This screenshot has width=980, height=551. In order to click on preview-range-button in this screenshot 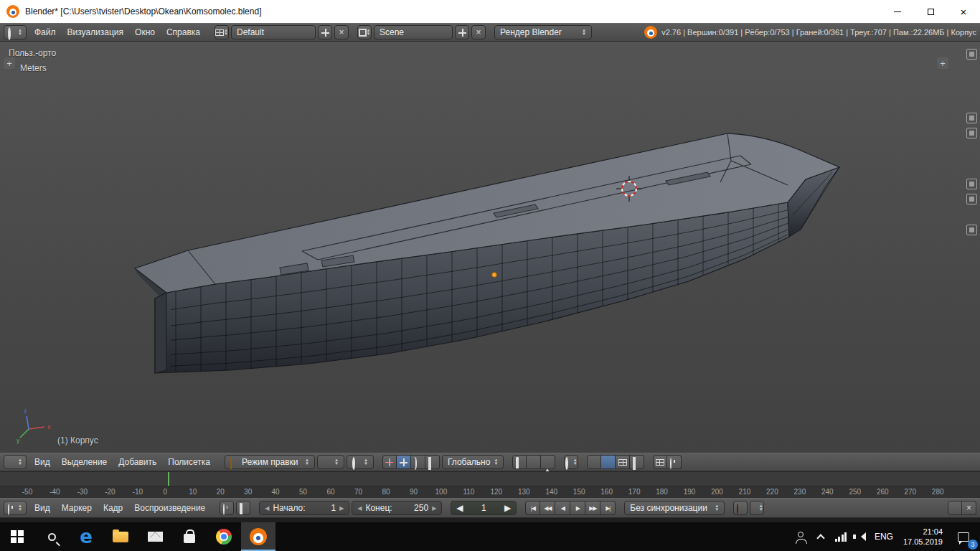, I will do `click(227, 508)`.